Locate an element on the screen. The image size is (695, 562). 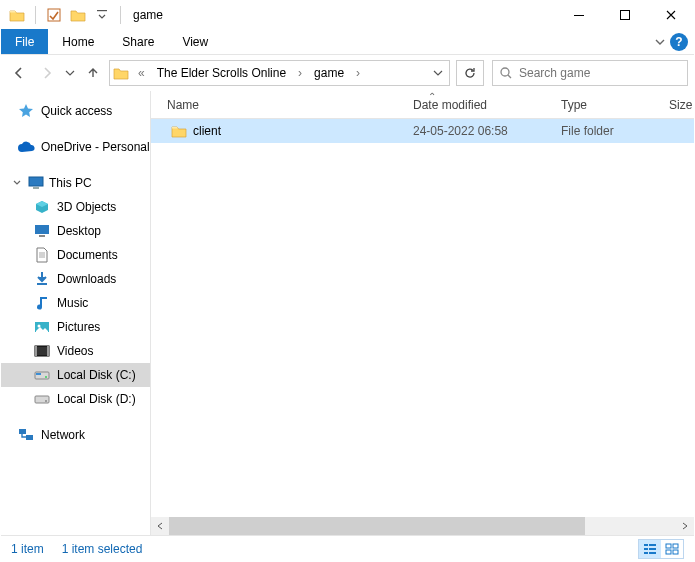
status-selected: 1 item selected is located at coordinates (102, 549).